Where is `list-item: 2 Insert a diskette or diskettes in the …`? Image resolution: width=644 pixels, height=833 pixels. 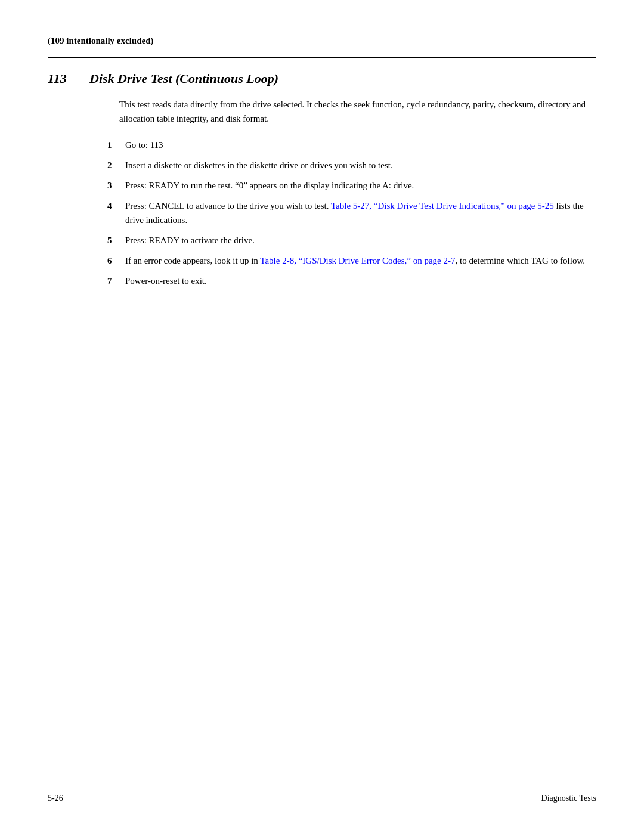 list-item: 2 Insert a diskette or diskettes in the … is located at coordinates (352, 165).